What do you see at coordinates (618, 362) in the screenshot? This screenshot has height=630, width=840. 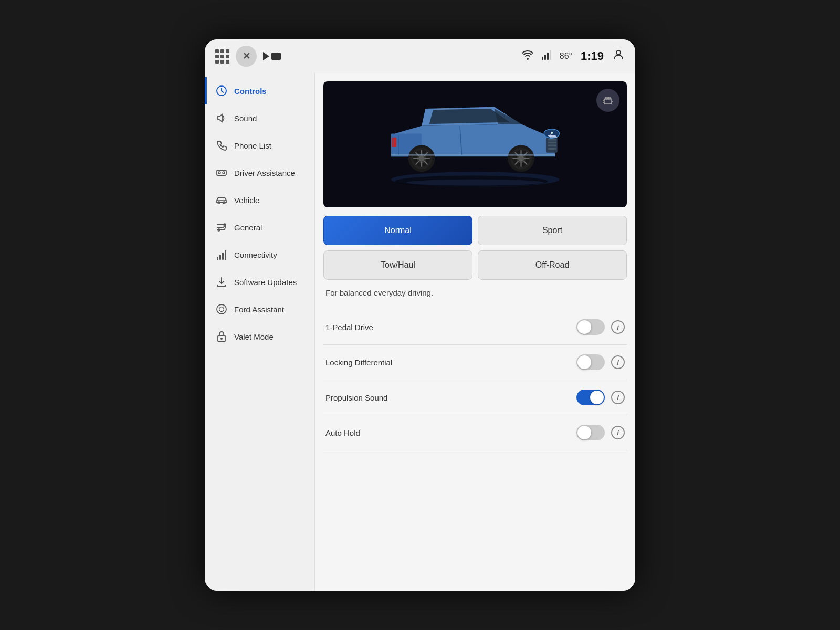 I see `info-button-locking-differential: i` at bounding box center [618, 362].